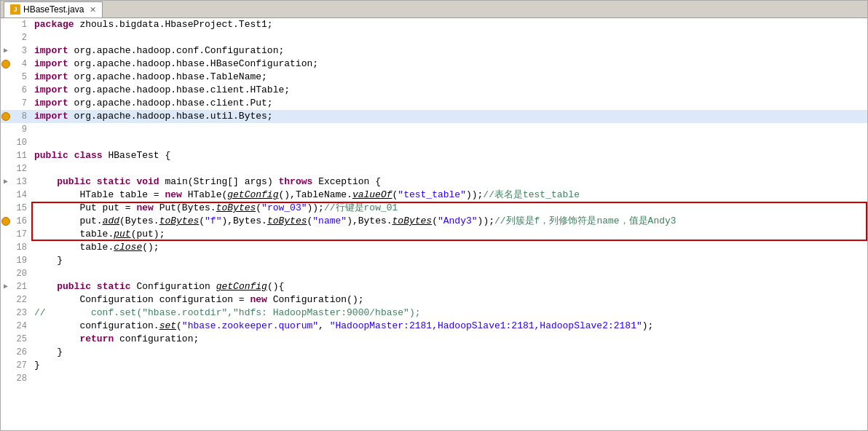 Image resolution: width=868 pixels, height=431 pixels. What do you see at coordinates (434, 313) in the screenshot?
I see `table-row: 23 // conf.set("hbase.rootdir","hdfs: Ha…` at bounding box center [434, 313].